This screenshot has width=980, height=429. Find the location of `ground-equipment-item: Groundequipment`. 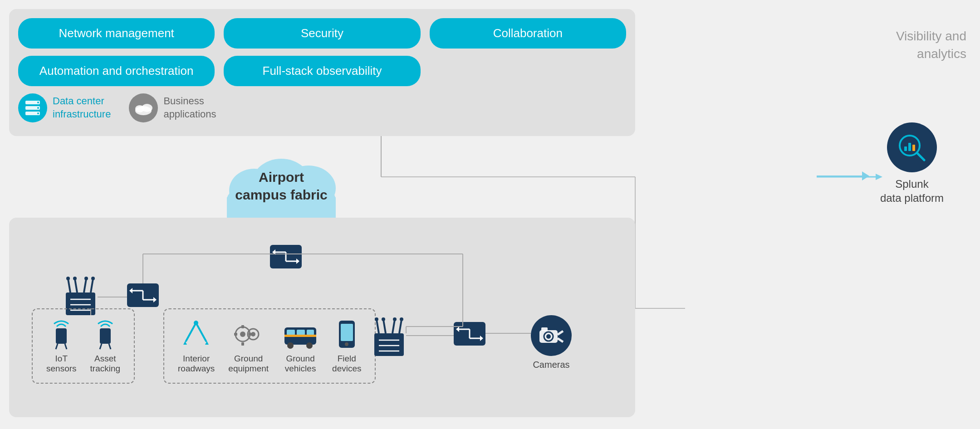

ground-equipment-item: Groundequipment is located at coordinates (249, 346).